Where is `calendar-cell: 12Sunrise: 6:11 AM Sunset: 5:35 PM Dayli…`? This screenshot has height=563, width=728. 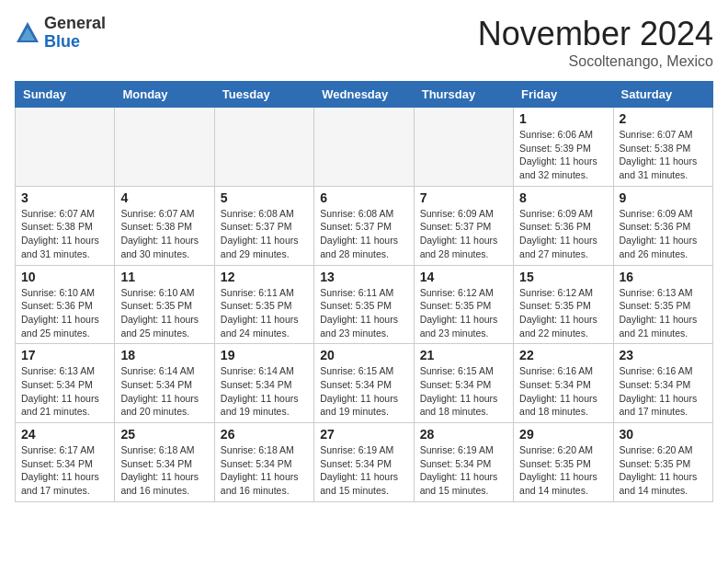
calendar-cell: 12Sunrise: 6:11 AM Sunset: 5:35 PM Dayli… is located at coordinates (264, 304).